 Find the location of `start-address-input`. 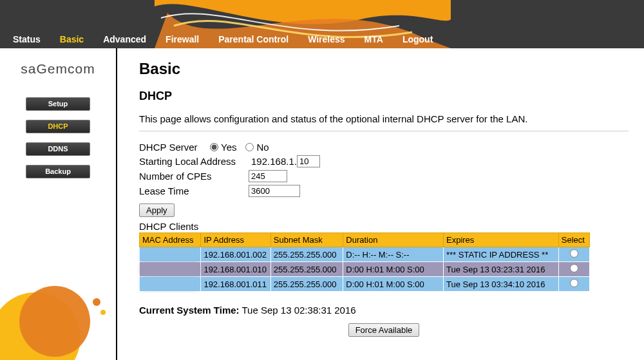

start-address-input is located at coordinates (308, 161).